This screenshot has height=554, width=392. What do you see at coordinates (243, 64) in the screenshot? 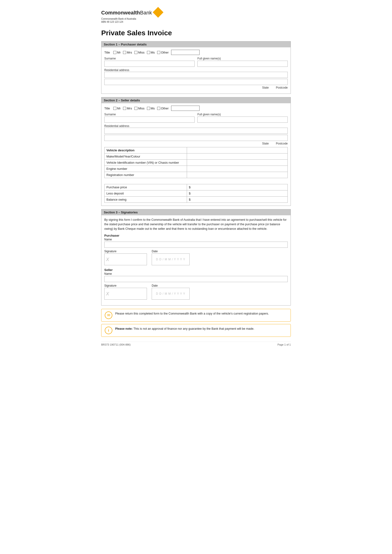
I see `section1-givenname-input` at bounding box center [243, 64].